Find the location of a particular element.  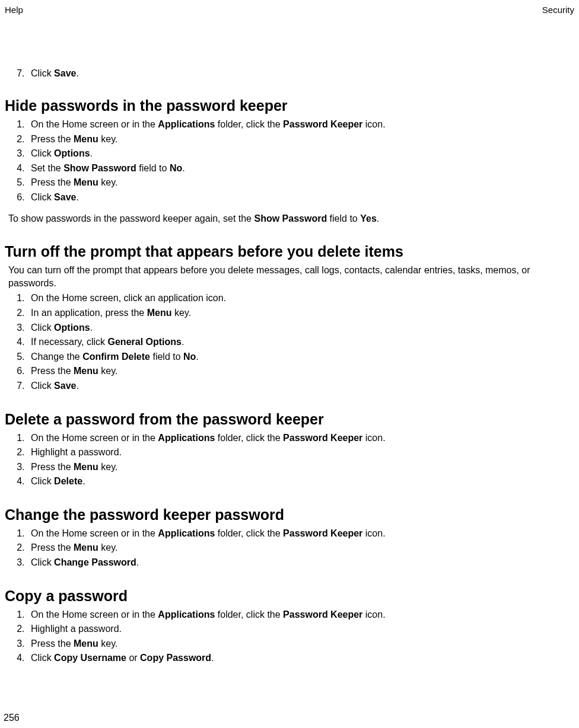

step-item: Click Delete. is located at coordinates (301, 481).